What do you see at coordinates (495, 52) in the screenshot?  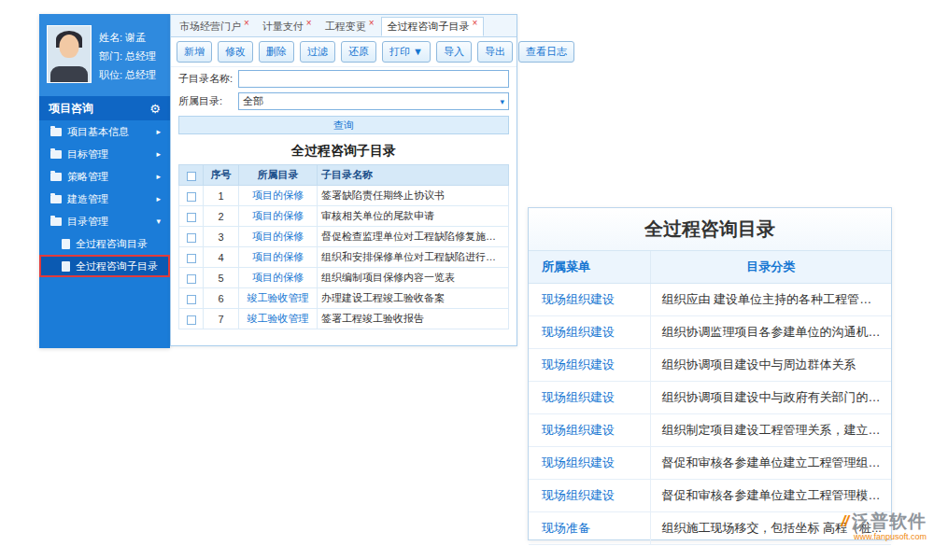 I see `toolbar-button: 导出` at bounding box center [495, 52].